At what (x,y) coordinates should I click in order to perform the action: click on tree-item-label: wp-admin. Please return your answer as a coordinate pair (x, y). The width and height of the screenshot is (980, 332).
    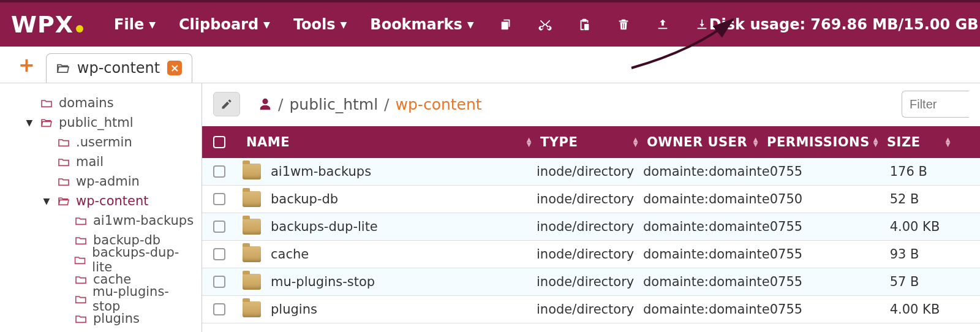
    Looking at the image, I should click on (108, 181).